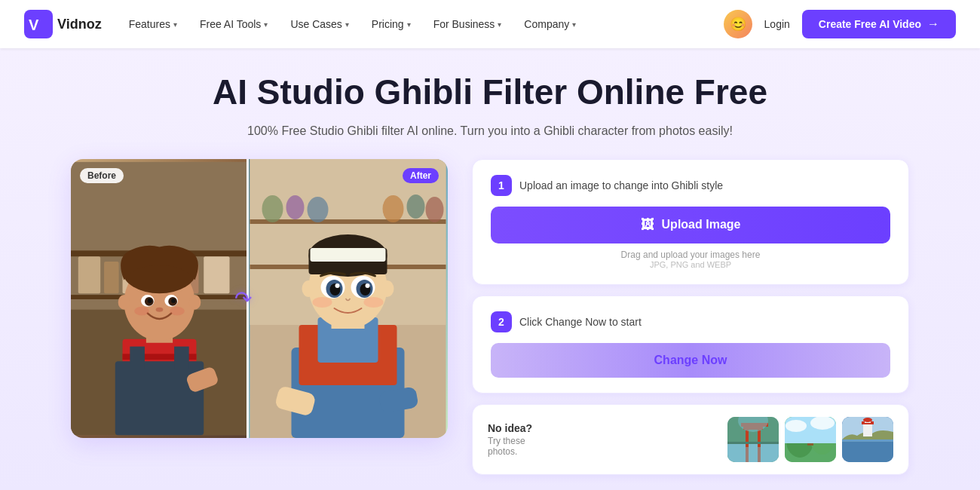 The image size is (980, 490). Describe the element at coordinates (510, 439) in the screenshot. I see `no-idea-text: No idea? Try thesephotos.` at that location.